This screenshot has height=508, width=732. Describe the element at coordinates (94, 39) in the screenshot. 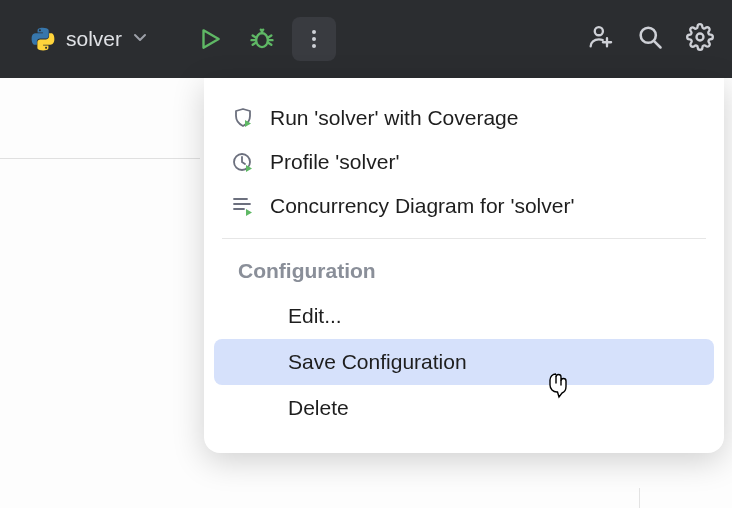

I see `config-name-label: solver` at that location.